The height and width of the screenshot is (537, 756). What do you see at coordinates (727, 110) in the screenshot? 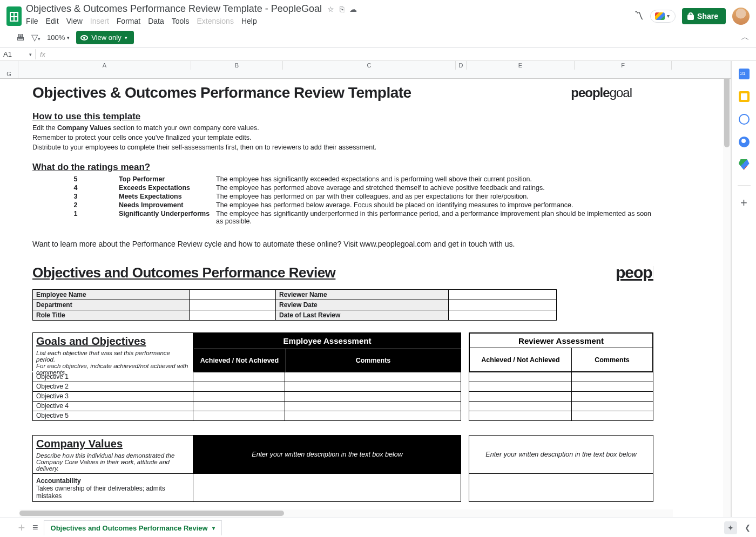
I see `vertical-scroll-thumb` at bounding box center [727, 110].